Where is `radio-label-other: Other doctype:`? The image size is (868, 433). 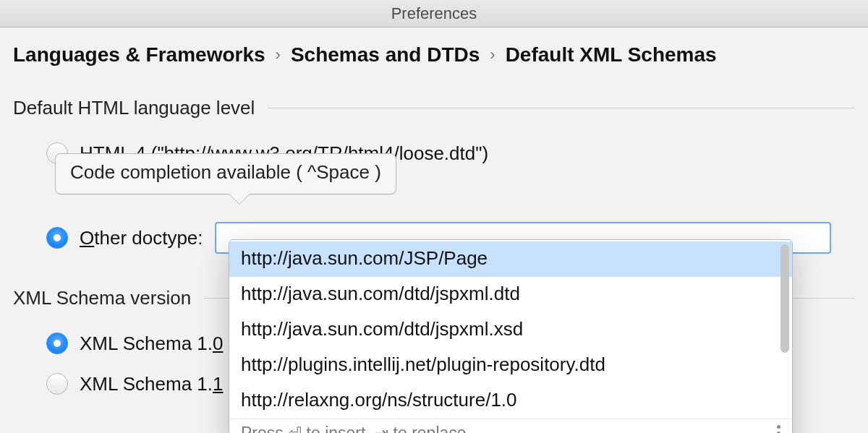 radio-label-other: Other doctype: is located at coordinates (142, 239).